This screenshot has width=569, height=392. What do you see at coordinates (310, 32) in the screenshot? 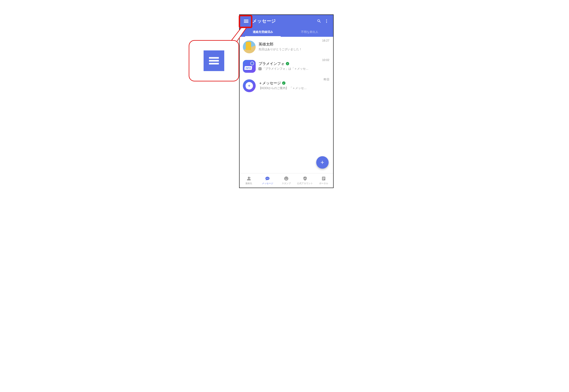
I see `tab-unknown: 不明な差出人` at bounding box center [310, 32].